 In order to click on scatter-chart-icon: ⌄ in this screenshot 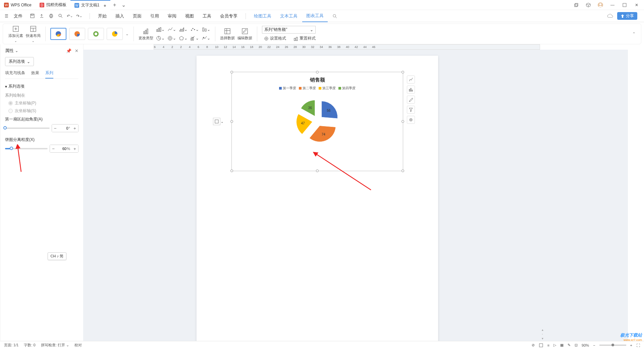, I will do `click(195, 30)`.